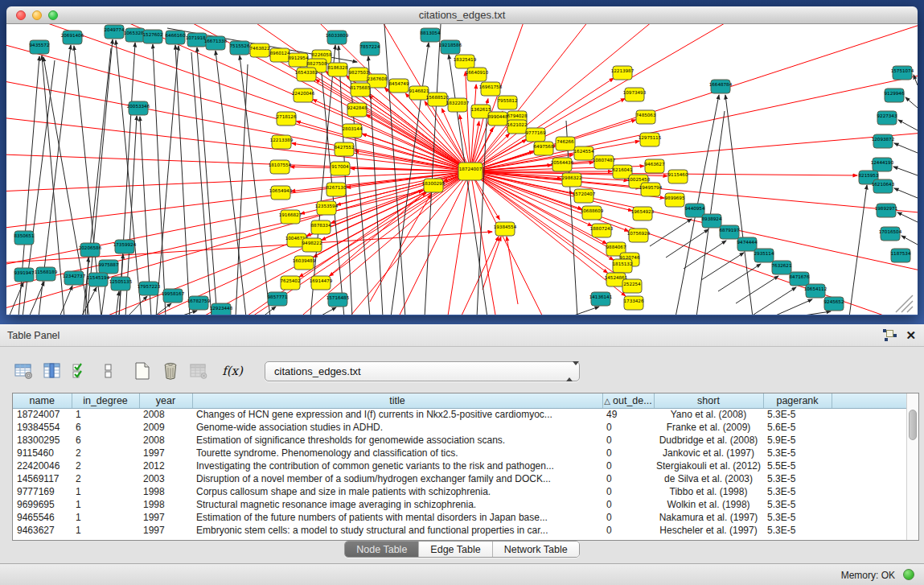 The image size is (924, 585). I want to click on table-row: 2242004622012Investigating the contribut…, so click(460, 466).